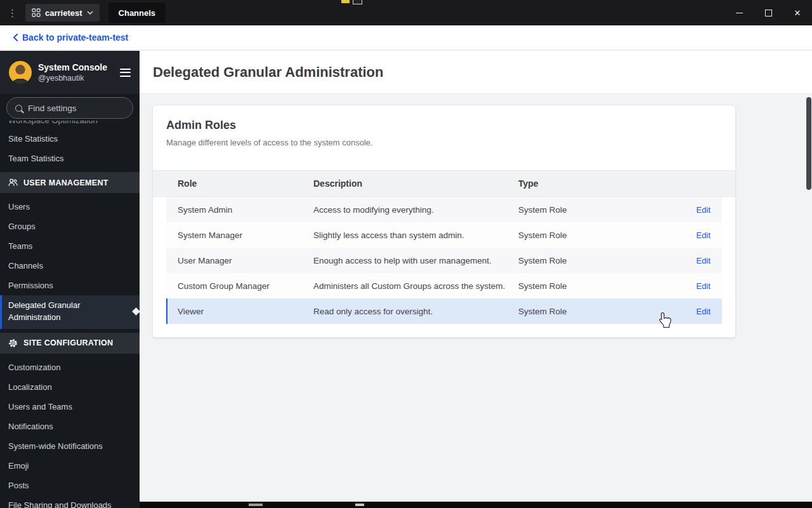 Image resolution: width=812 pixels, height=508 pixels. What do you see at coordinates (740, 13) in the screenshot?
I see `minimize-icon` at bounding box center [740, 13].